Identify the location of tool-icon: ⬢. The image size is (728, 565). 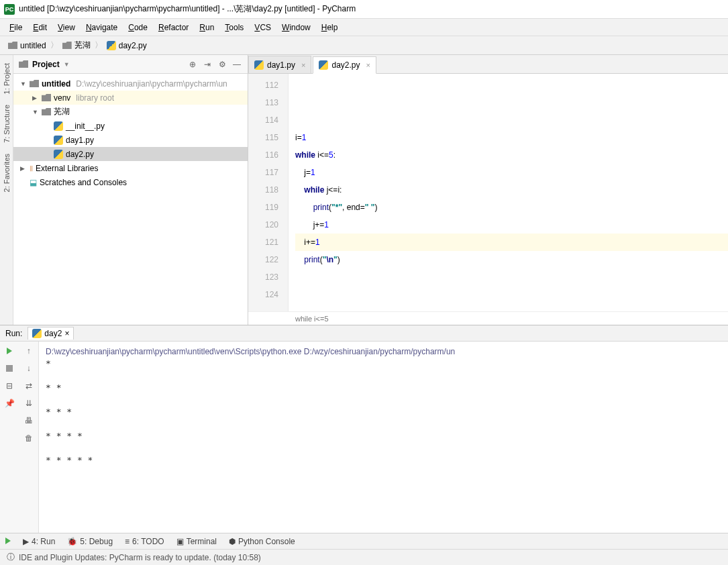
(232, 542).